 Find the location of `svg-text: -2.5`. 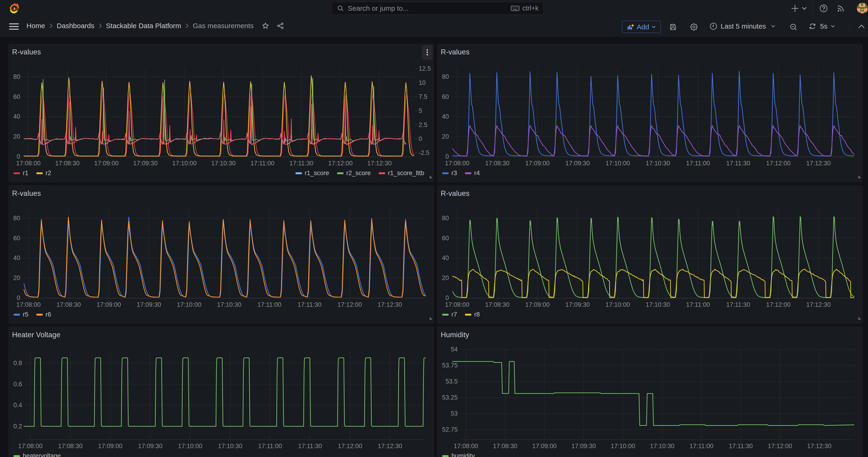

svg-text: -2.5 is located at coordinates (424, 153).